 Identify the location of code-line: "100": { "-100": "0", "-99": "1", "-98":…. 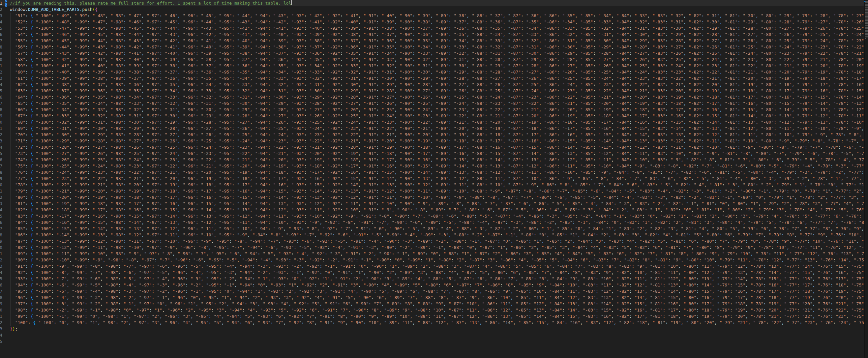
(437, 323).